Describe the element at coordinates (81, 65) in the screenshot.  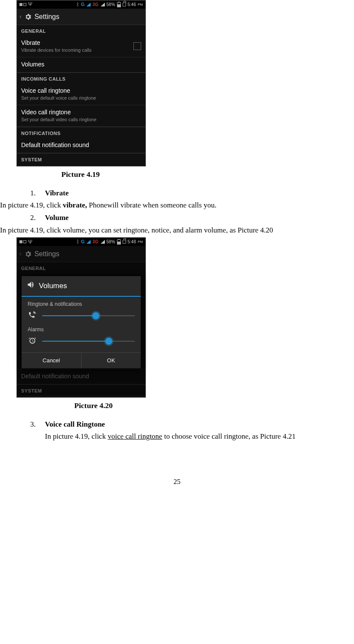
I see `volumes-title: Volumes` at that location.